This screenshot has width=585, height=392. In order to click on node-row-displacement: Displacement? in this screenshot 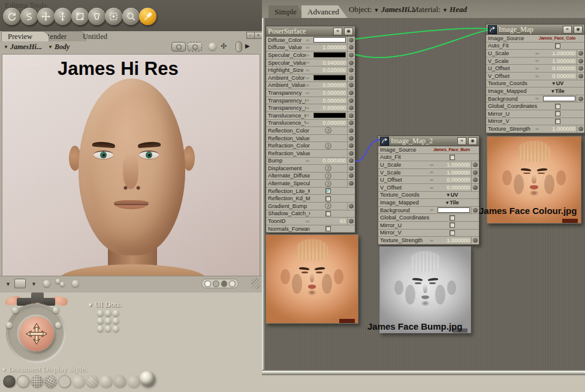, I will do `click(310, 169)`.